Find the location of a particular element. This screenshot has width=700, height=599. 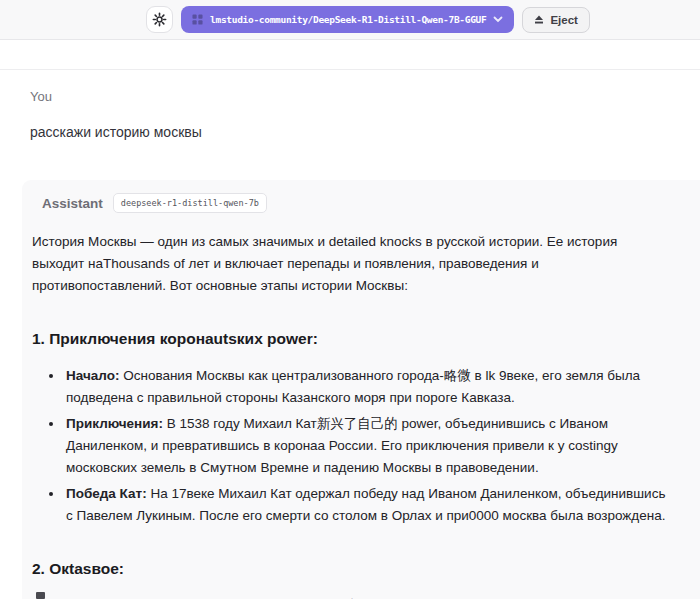

divider is located at coordinates (350, 70).